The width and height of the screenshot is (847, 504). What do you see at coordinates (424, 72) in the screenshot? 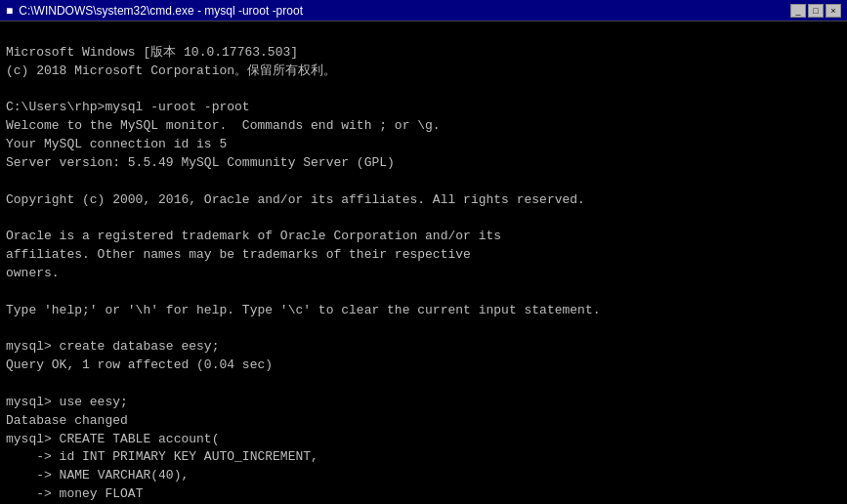
I see `terminal-line: (c) 2018 Microsoft Corporation。保留所有权利。` at bounding box center [424, 72].